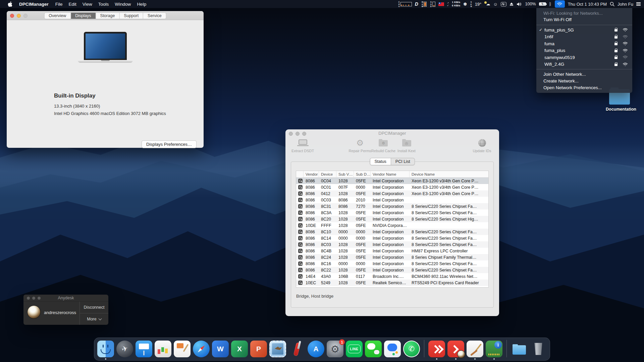  What do you see at coordinates (131, 16) in the screenshot?
I see `tab-support: Support` at bounding box center [131, 16].